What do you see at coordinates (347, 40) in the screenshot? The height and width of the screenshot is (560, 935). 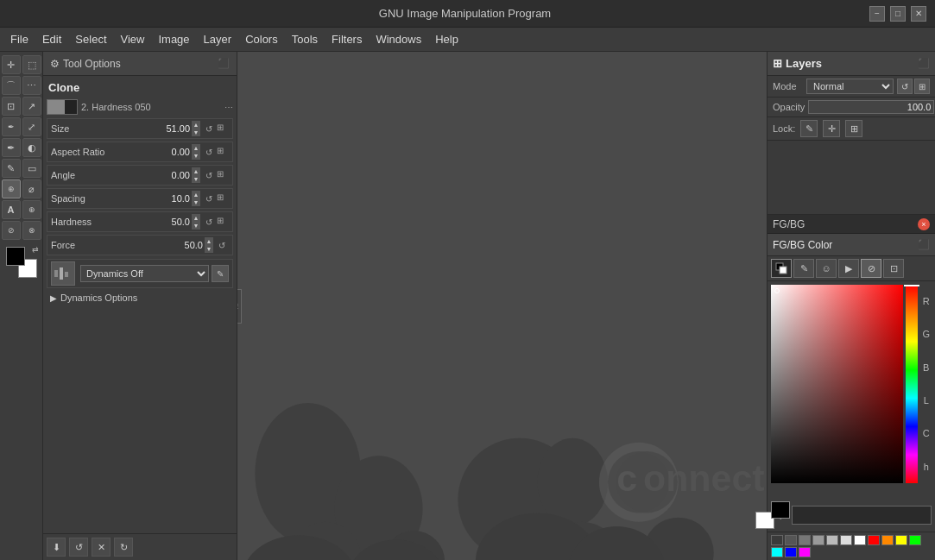 I see `menu-item-filters: Filters` at bounding box center [347, 40].